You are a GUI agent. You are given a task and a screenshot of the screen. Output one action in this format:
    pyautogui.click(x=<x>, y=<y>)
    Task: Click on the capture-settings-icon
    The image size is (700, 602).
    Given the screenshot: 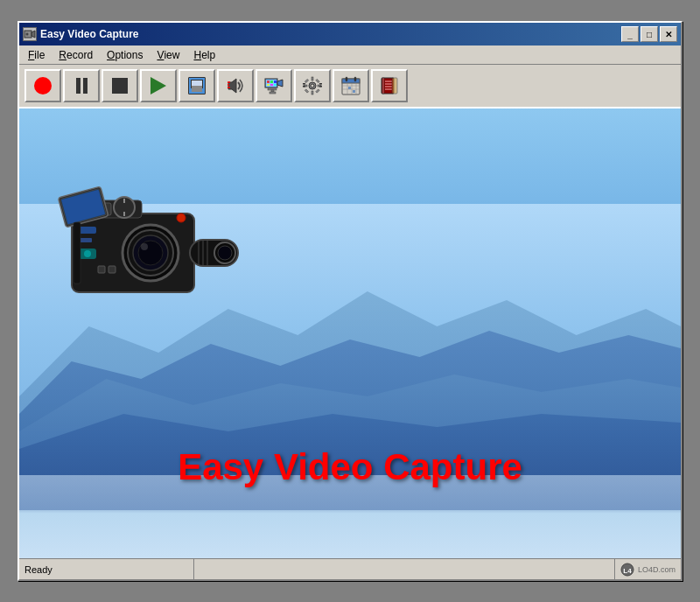 What is the action you would take?
    pyautogui.click(x=312, y=86)
    